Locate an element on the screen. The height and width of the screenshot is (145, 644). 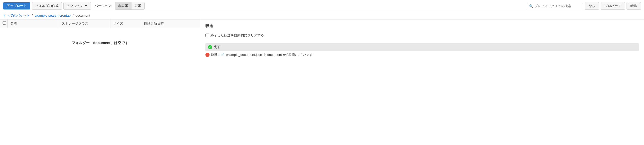
auto-clear-row: 終了した転送を自動的にクリアする is located at coordinates (422, 35).